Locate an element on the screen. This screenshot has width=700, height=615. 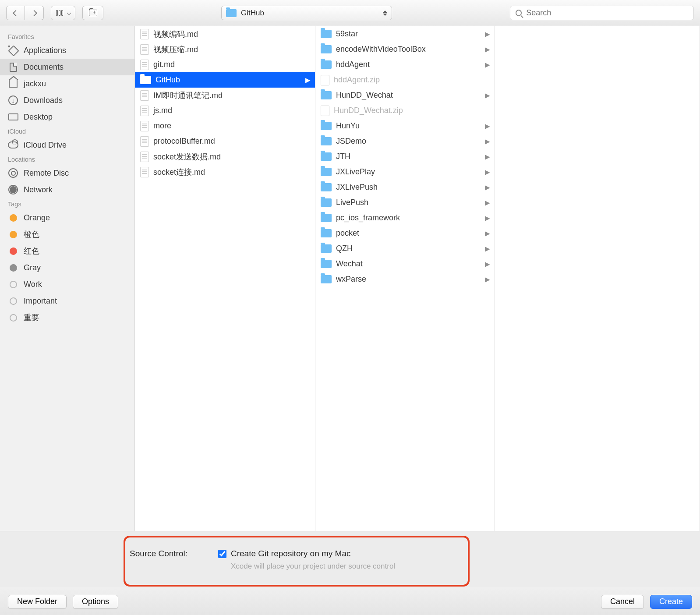
sidebar-item: Desktop is located at coordinates (67, 117).